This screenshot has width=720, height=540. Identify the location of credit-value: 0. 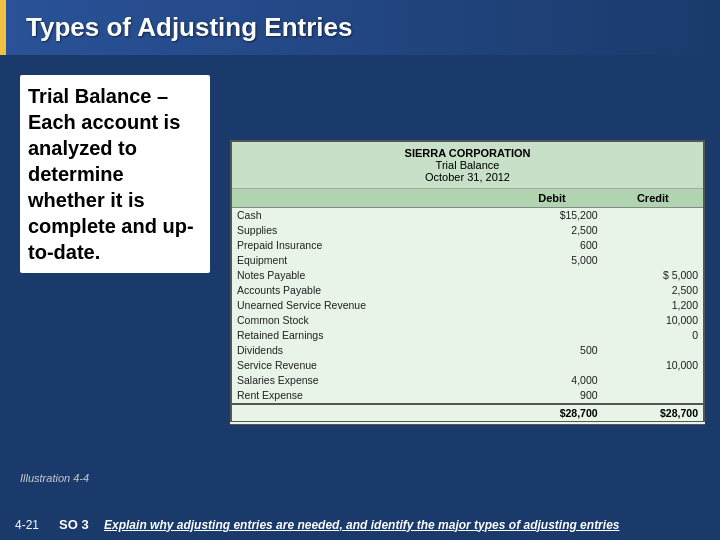
(654, 336).